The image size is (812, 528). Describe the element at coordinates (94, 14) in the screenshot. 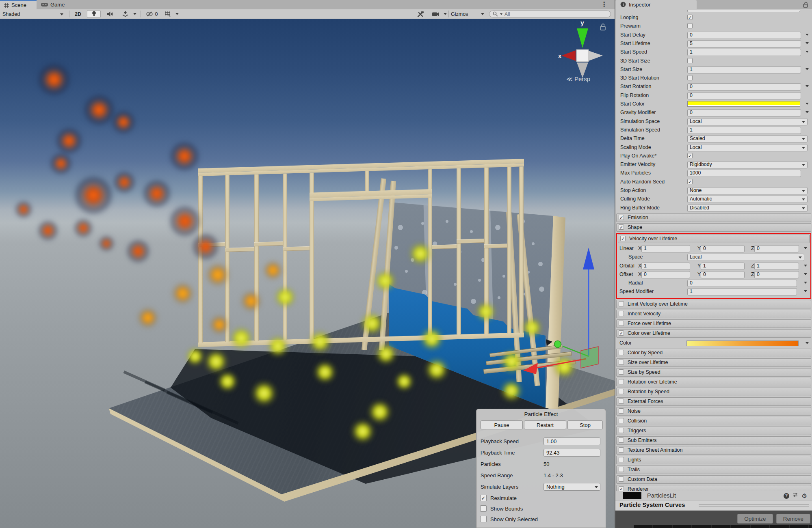

I see `lighting-toggle-button` at that location.